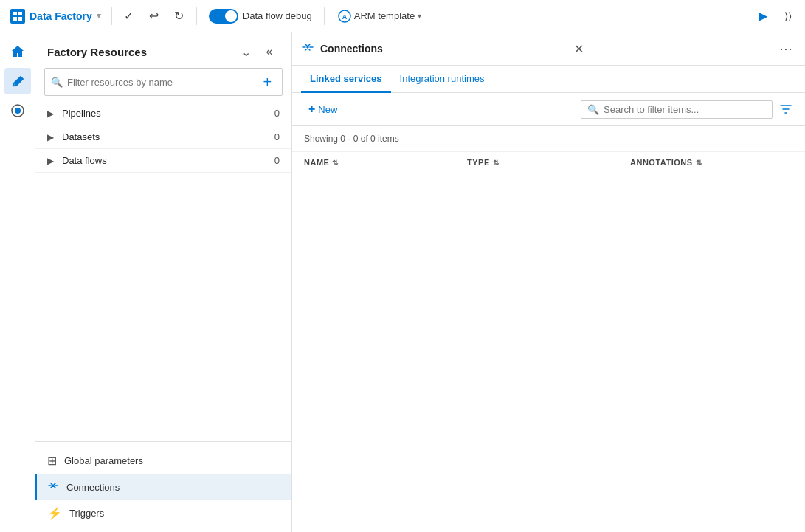 The width and height of the screenshot is (805, 532). Describe the element at coordinates (179, 16) in the screenshot. I see `redo-button: ↻` at that location.